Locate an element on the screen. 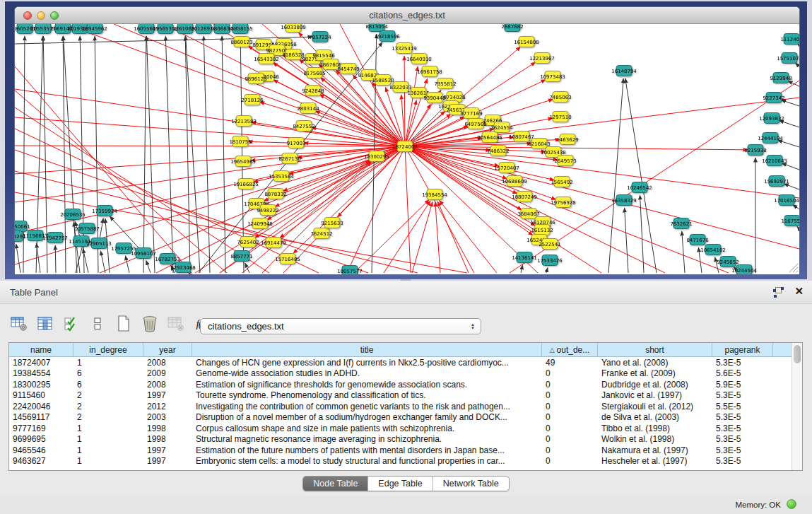 The width and height of the screenshot is (812, 514). select-all-rows-icon is located at coordinates (71, 324).